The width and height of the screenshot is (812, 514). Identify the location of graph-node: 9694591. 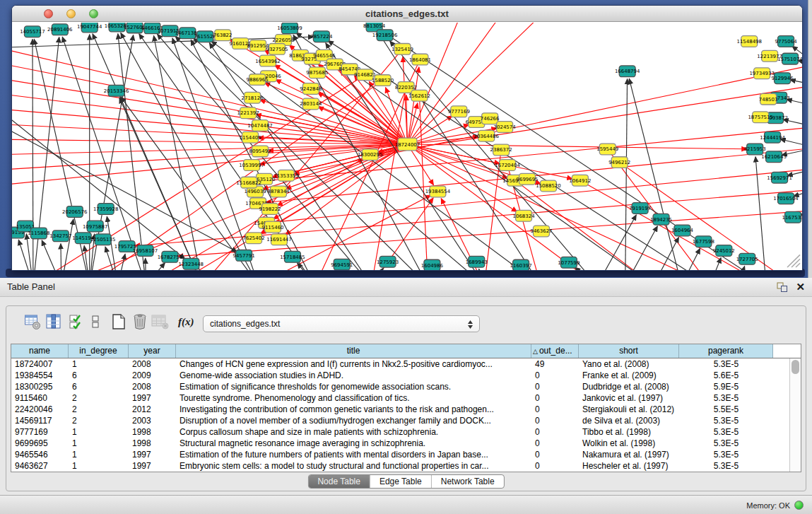
(342, 264).